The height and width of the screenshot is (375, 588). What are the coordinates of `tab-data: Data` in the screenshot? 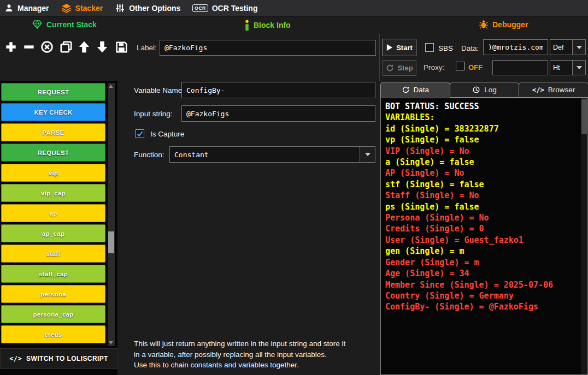 It's located at (415, 90).